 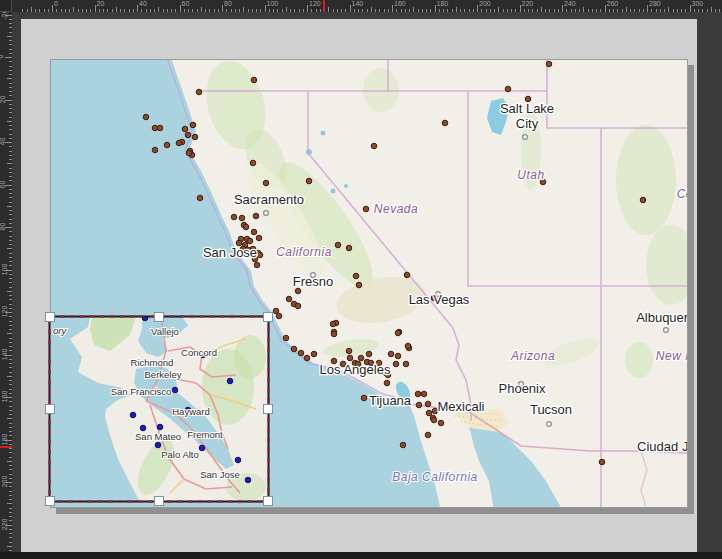 I want to click on city-marker, so click(x=266, y=214).